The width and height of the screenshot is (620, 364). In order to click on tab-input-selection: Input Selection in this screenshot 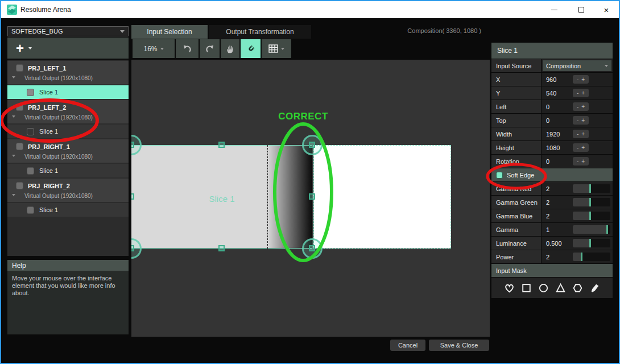, I will do `click(170, 32)`.